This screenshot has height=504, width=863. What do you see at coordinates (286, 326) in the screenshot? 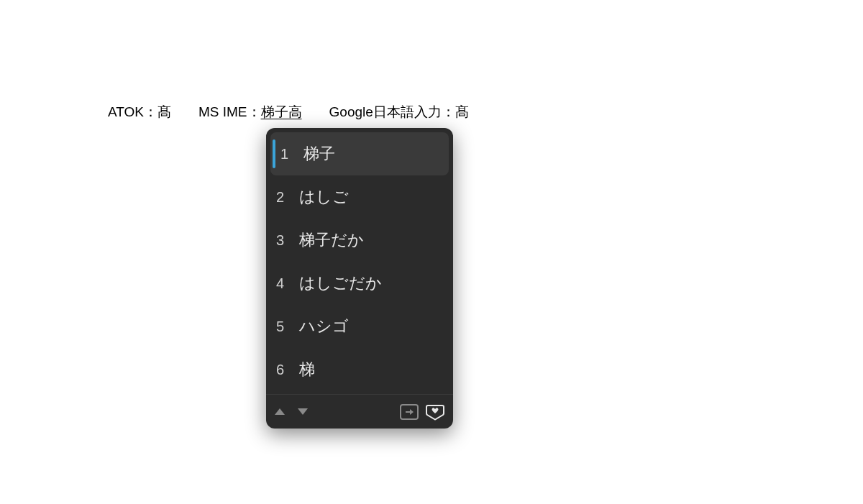
I see `candidate-number: 5` at bounding box center [286, 326].